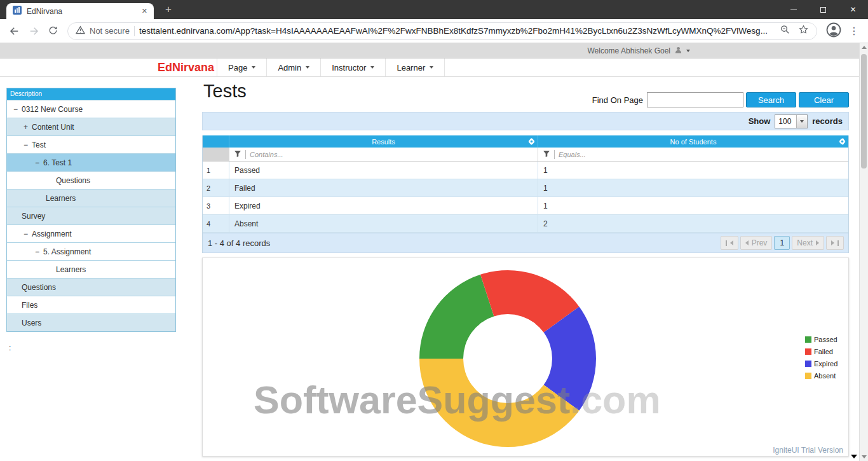  Describe the element at coordinates (782, 243) in the screenshot. I see `pager-page-1-button: 1` at that location.